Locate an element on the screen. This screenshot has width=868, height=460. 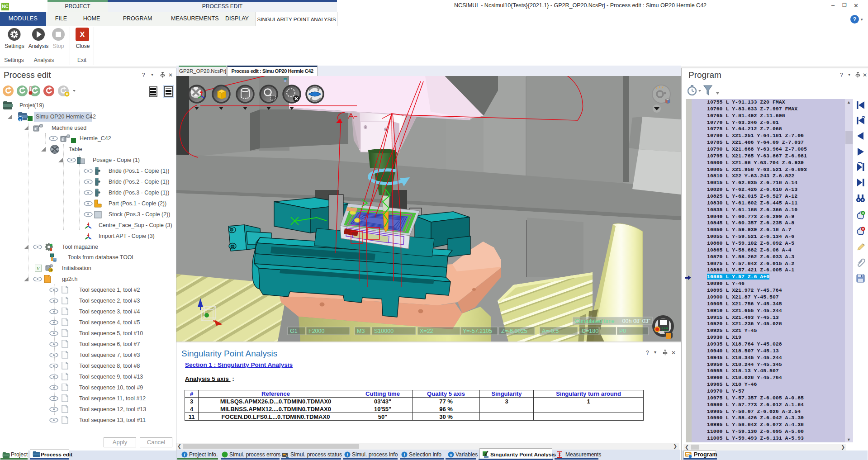
svg-text: X is located at coordinates (82, 34).